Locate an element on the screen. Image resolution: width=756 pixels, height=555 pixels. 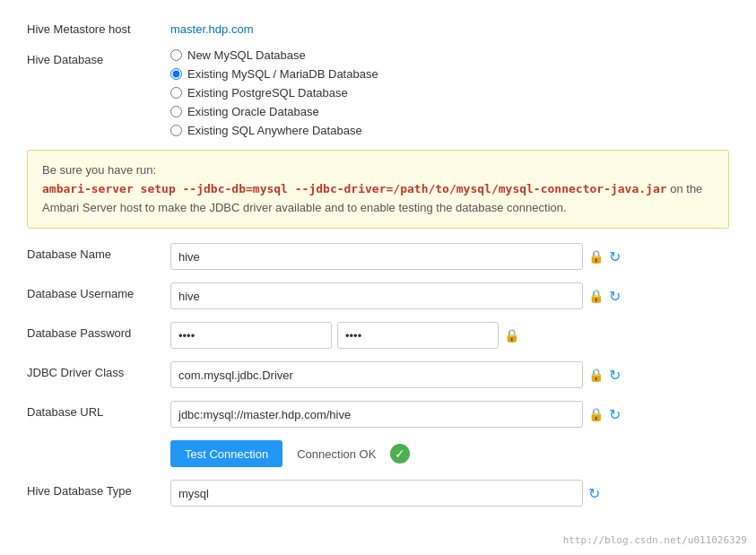
radio-existing-mysql: Existing MySQL / MariaDB Database is located at coordinates (274, 74).